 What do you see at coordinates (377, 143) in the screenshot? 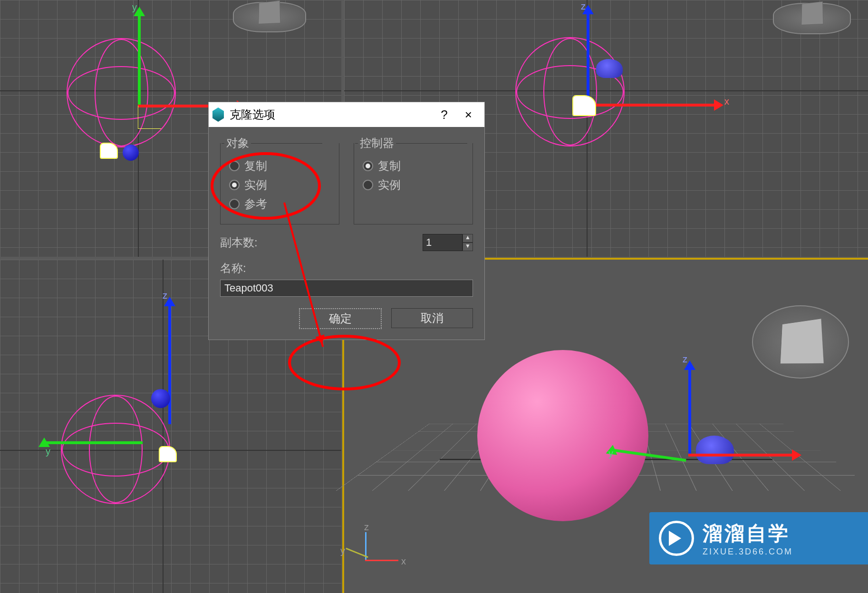
I see `group-controller-title: 控制器` at bounding box center [377, 143].